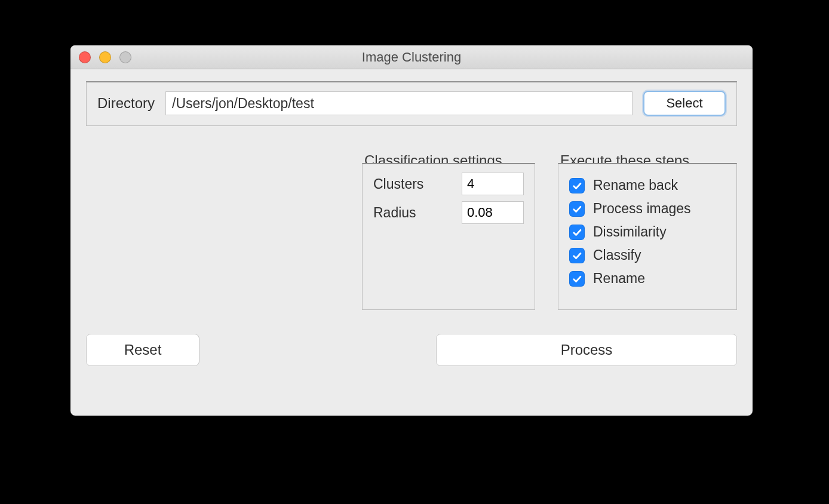 This screenshot has height=504, width=829. I want to click on minimize-icon, so click(105, 57).